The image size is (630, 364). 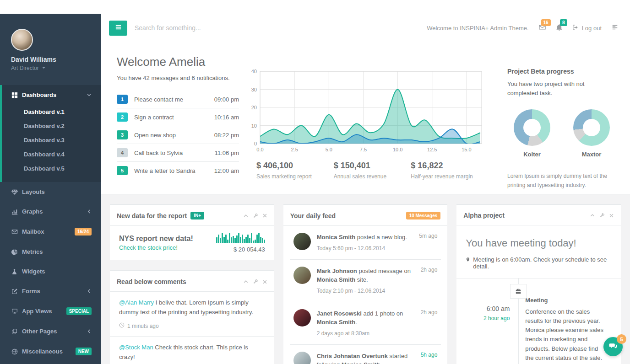 I want to click on feed-item-4: Chris Johnatan Overtunk started followin…, so click(x=365, y=354).